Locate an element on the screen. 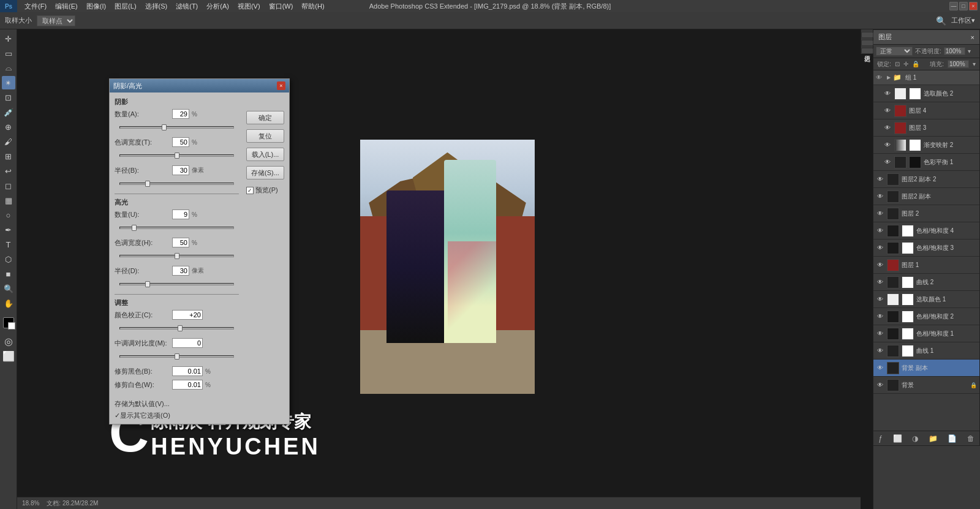 Image resolution: width=980 pixels, height=509 pixels. white-clip-input is located at coordinates (187, 385).